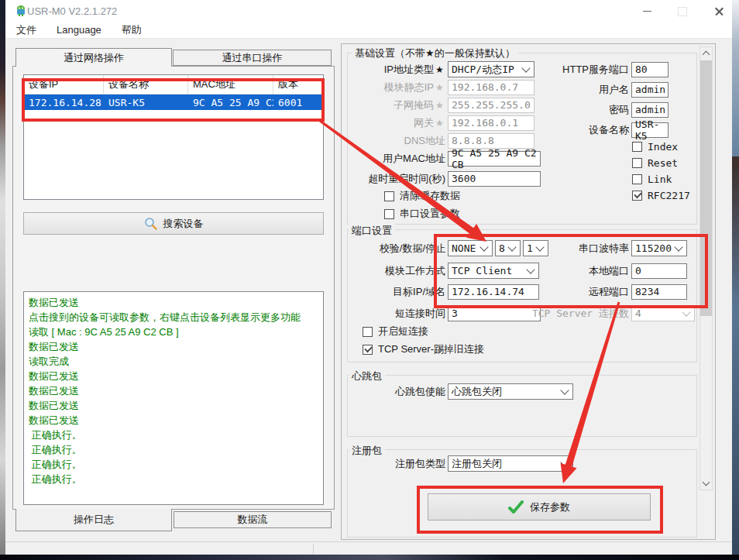 The width and height of the screenshot is (739, 560). Describe the element at coordinates (395, 332) in the screenshot. I see `checkbox-short-conn: 开启短连接` at that location.